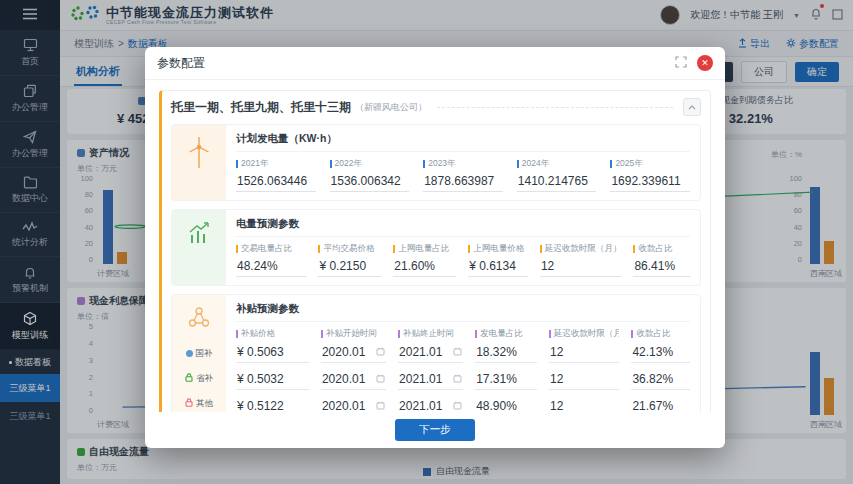 The image size is (853, 484). I want to click on value-input: 18.32%, so click(506, 353).